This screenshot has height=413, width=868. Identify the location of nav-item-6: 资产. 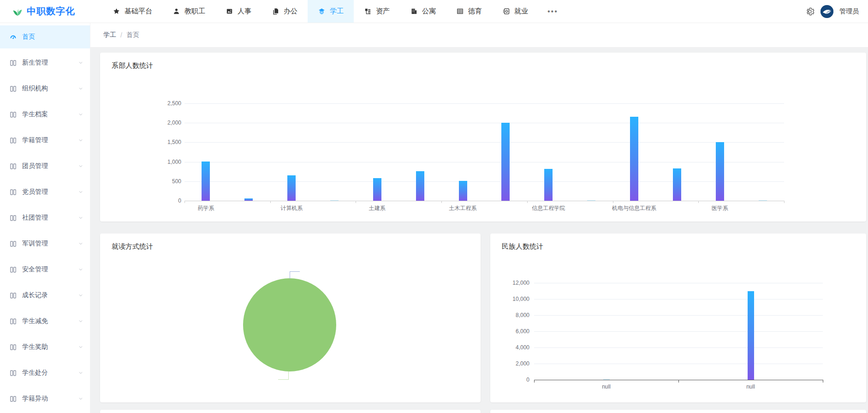
(377, 11).